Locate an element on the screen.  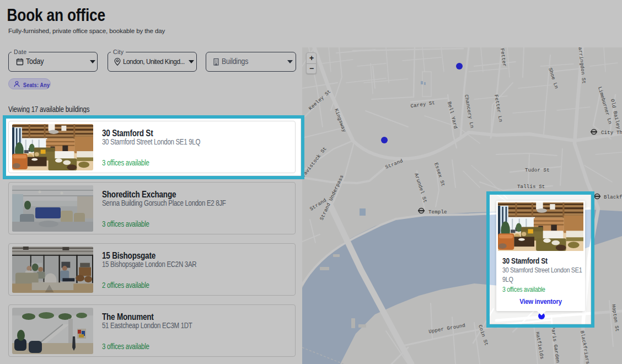
svg-text: Blackfriars is located at coordinates (613, 197).